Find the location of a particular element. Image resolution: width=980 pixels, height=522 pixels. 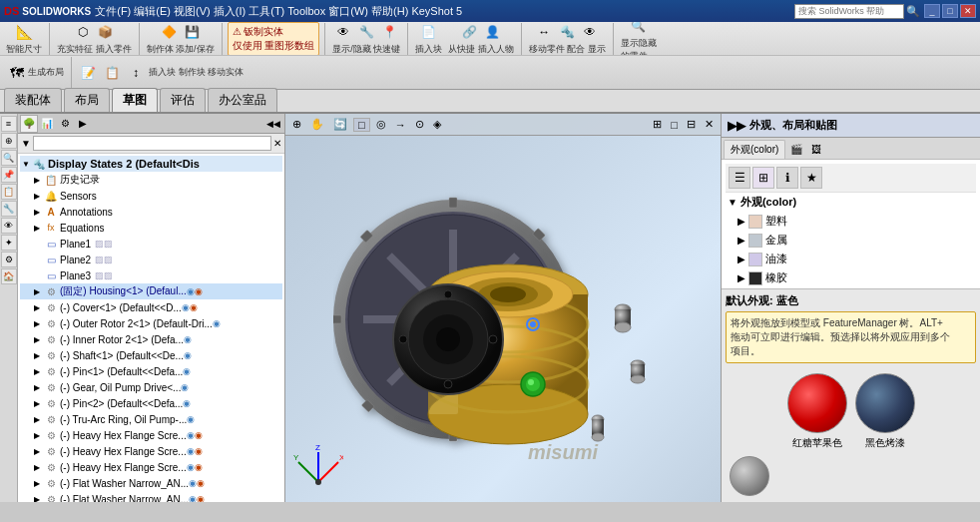

tab-office: 办公室品 is located at coordinates (243, 100).